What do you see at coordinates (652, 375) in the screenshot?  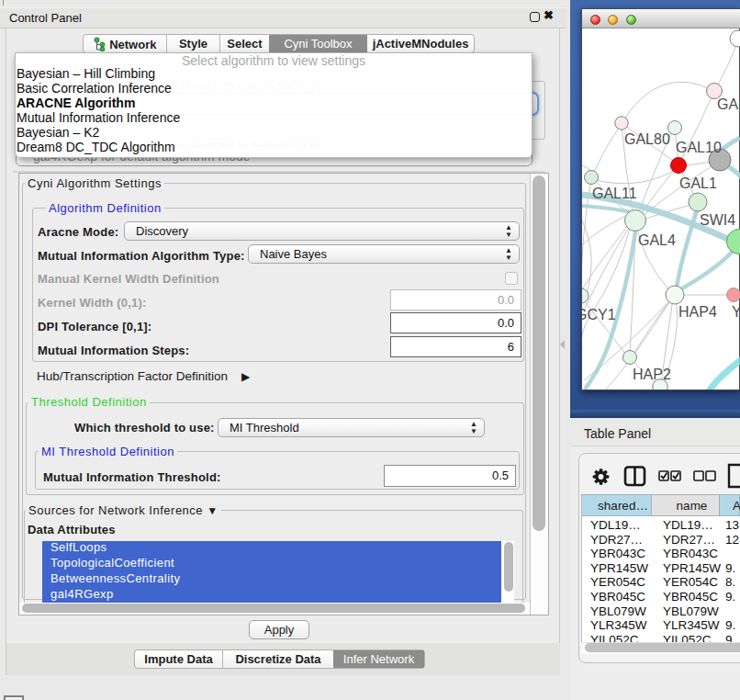 I see `svg-text: HAP2` at bounding box center [652, 375].